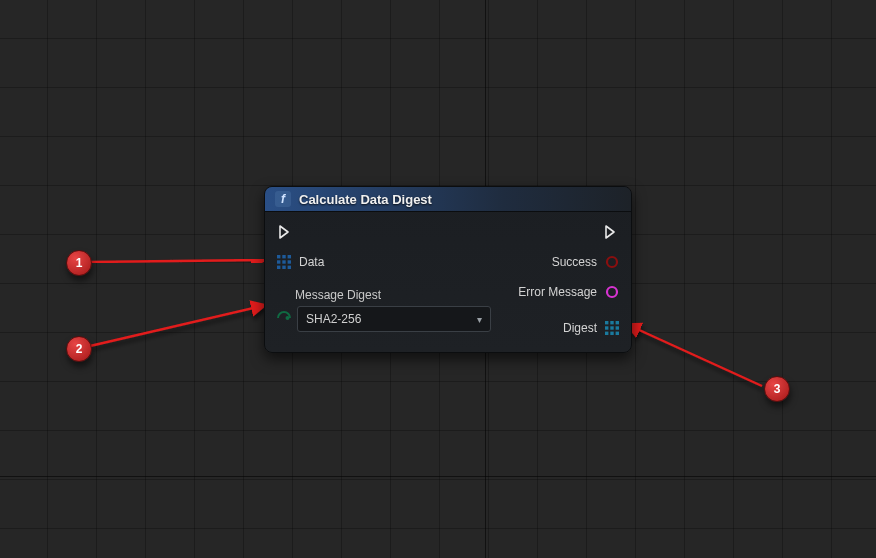  Describe the element at coordinates (611, 232) in the screenshot. I see `exec-out-pin` at that location.